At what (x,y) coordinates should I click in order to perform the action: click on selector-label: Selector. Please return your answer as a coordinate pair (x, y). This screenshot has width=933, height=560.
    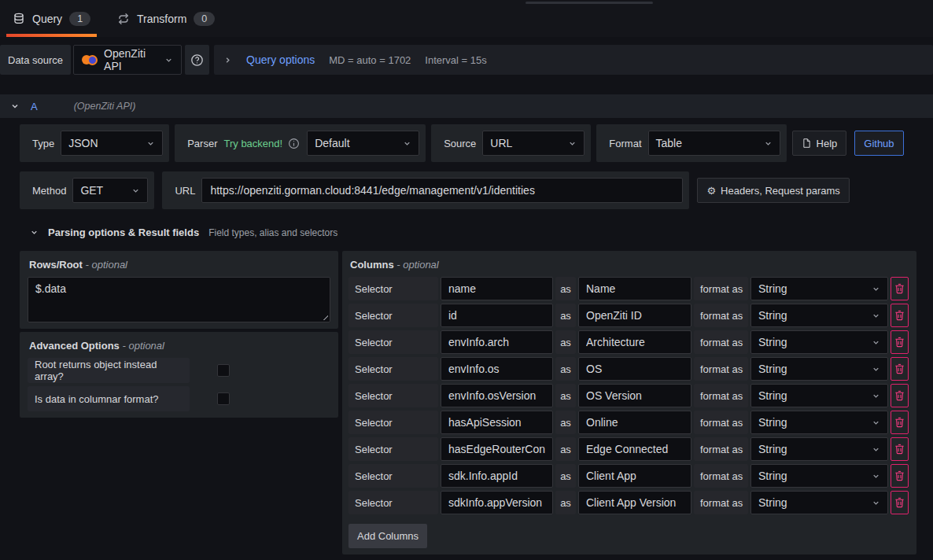
    Looking at the image, I should click on (393, 476).